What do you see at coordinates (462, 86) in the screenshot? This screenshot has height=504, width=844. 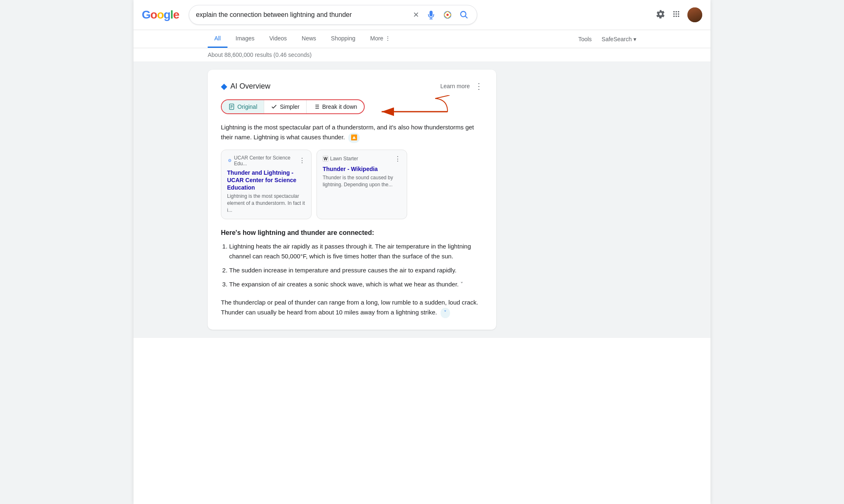 I see `ai-header-right: Learn more ⋮` at bounding box center [462, 86].